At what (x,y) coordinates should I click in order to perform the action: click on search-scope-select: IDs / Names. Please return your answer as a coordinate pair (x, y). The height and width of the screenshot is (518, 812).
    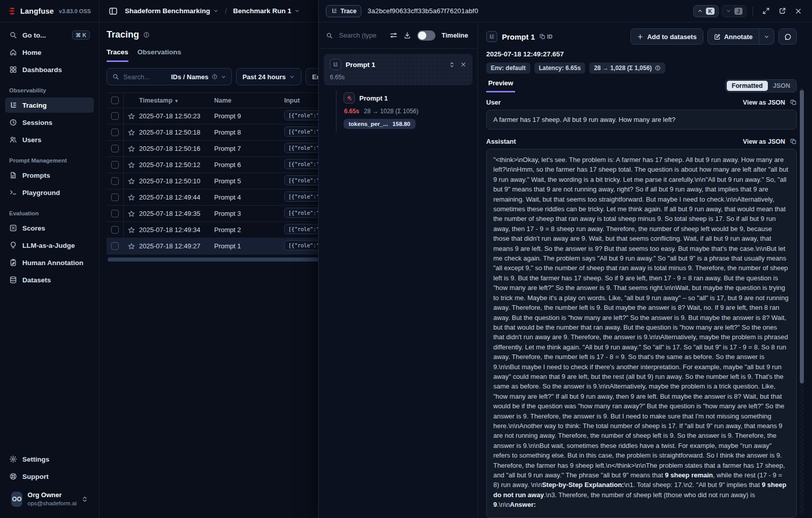
    Looking at the image, I should click on (199, 77).